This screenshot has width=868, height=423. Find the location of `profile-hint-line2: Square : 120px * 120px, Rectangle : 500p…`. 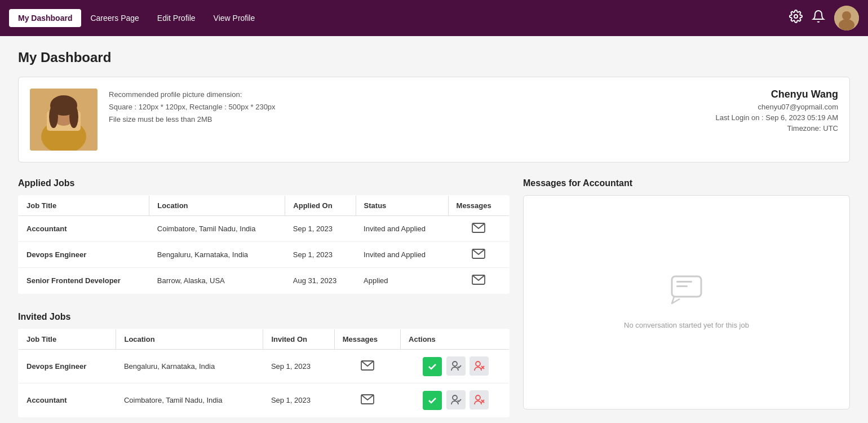

profile-hint-line2: Square : 120px * 120px, Rectangle : 500p… is located at coordinates (412, 107).